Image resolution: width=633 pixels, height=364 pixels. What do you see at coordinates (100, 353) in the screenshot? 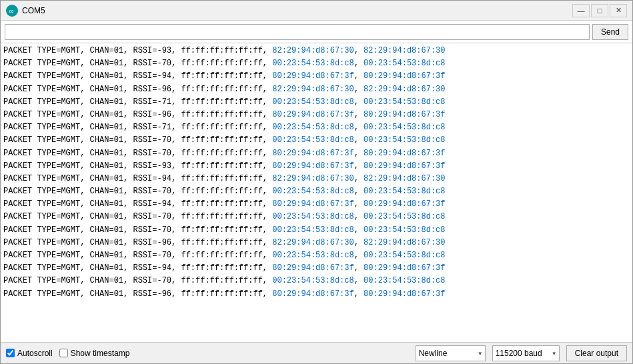
I see `timestamp-label: Show timestamp` at bounding box center [100, 353].